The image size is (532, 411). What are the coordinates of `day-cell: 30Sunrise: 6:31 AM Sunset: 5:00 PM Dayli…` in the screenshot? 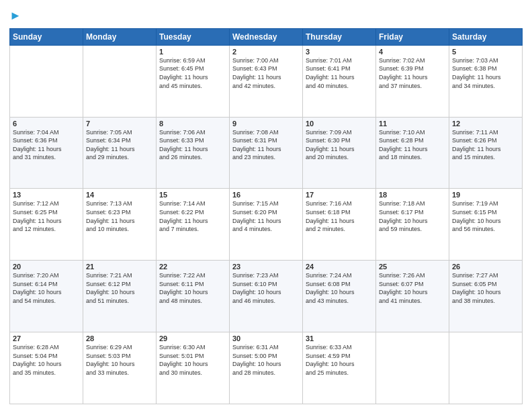 It's located at (266, 368).